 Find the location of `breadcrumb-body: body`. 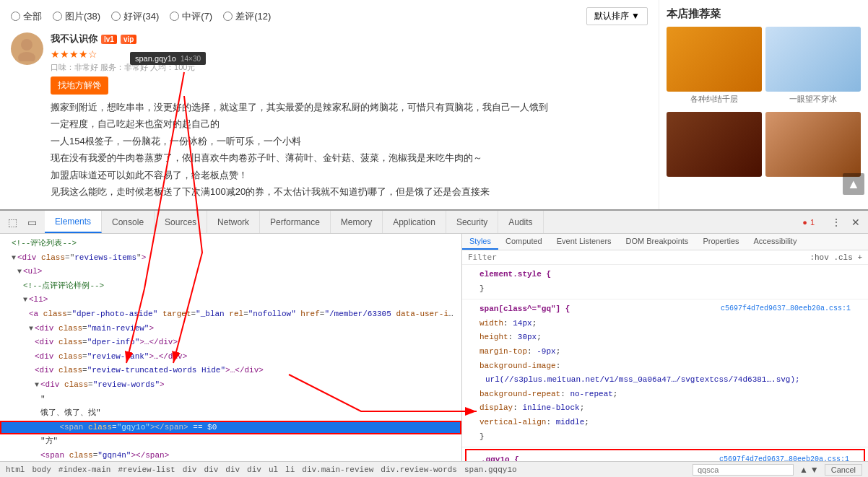

breadcrumb-body: body is located at coordinates (41, 470).